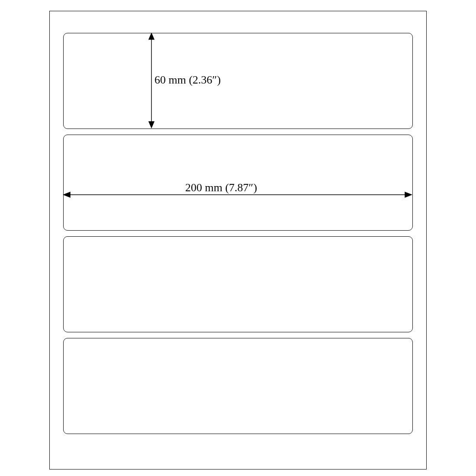 The image size is (476, 476). Describe the element at coordinates (221, 188) in the screenshot. I see `width-dimension-label: 200 mm (7.87″)` at that location.